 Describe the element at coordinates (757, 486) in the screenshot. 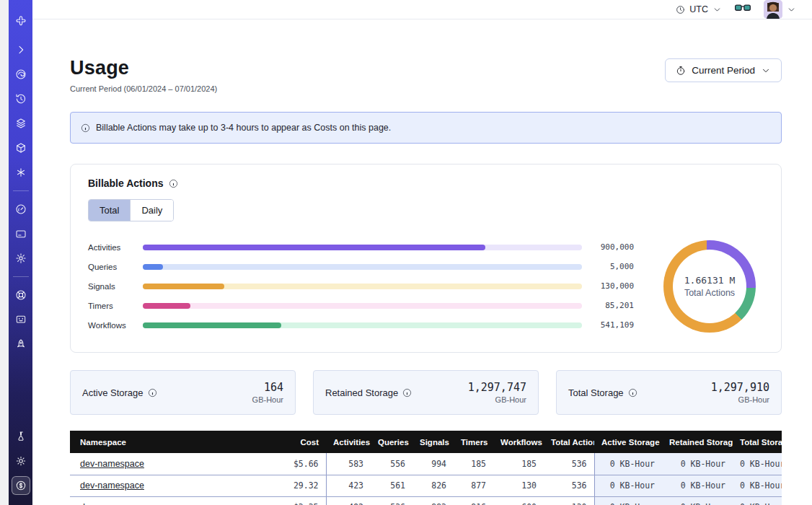

I see `cell-total_storage: 0 KB-Hour` at that location.